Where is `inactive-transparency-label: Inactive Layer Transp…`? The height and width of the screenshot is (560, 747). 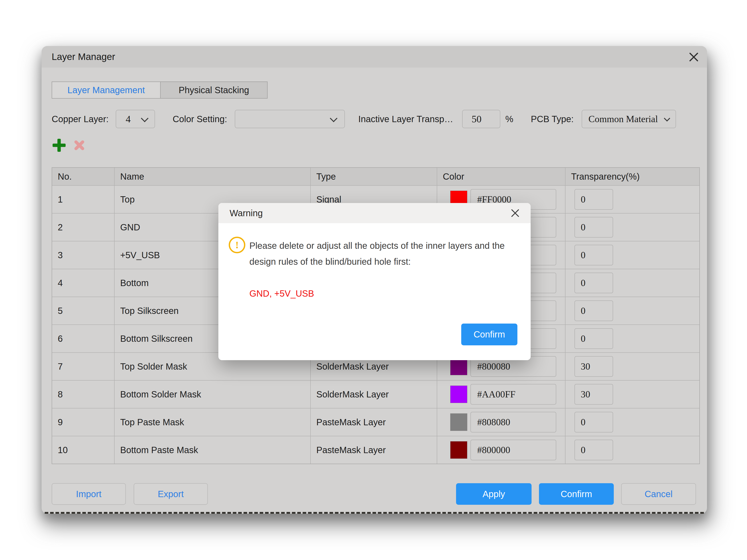
inactive-transparency-label: Inactive Layer Transp… is located at coordinates (406, 119).